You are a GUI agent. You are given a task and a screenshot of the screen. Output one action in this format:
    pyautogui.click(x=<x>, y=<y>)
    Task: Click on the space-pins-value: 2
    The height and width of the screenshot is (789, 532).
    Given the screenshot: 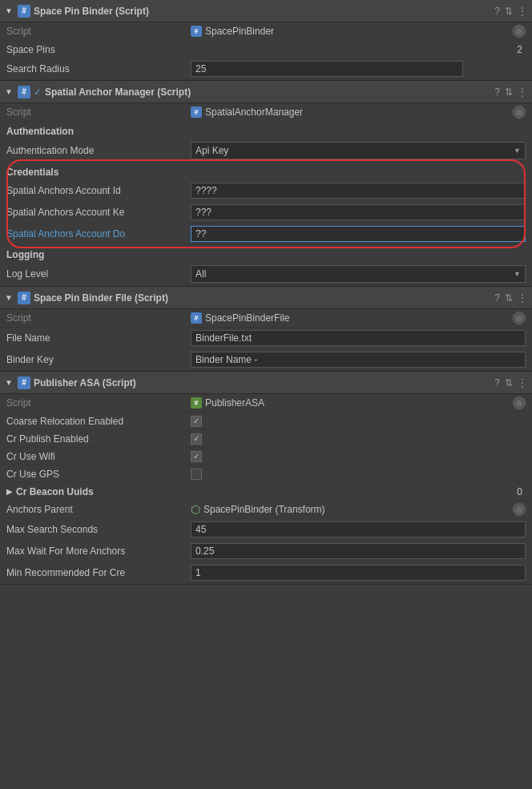 What is the action you would take?
    pyautogui.click(x=358, y=50)
    